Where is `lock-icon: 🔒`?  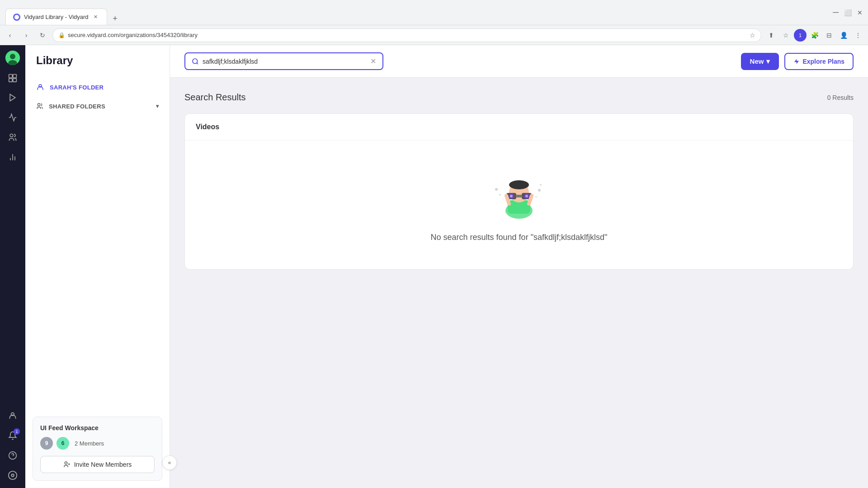
lock-icon: 🔒 is located at coordinates (61, 35).